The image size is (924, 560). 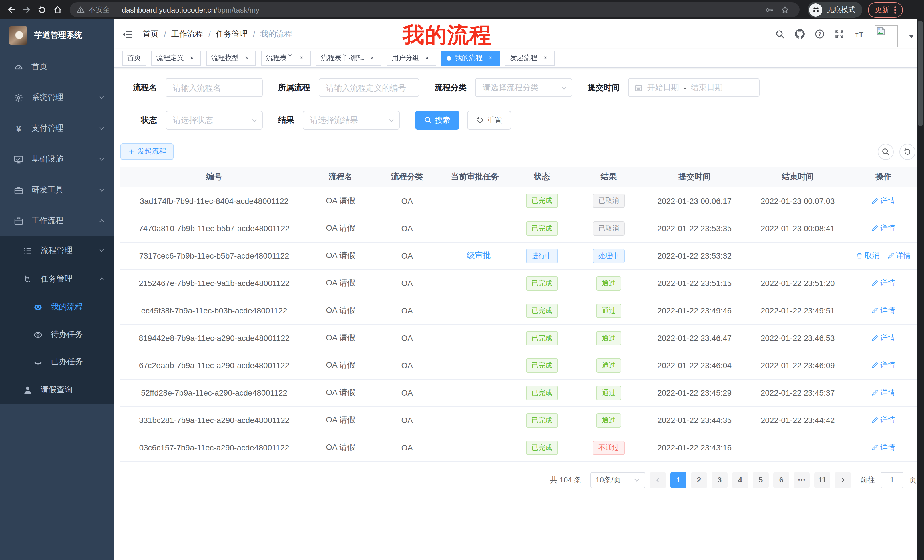 What do you see at coordinates (57, 10) in the screenshot?
I see `home-icon` at bounding box center [57, 10].